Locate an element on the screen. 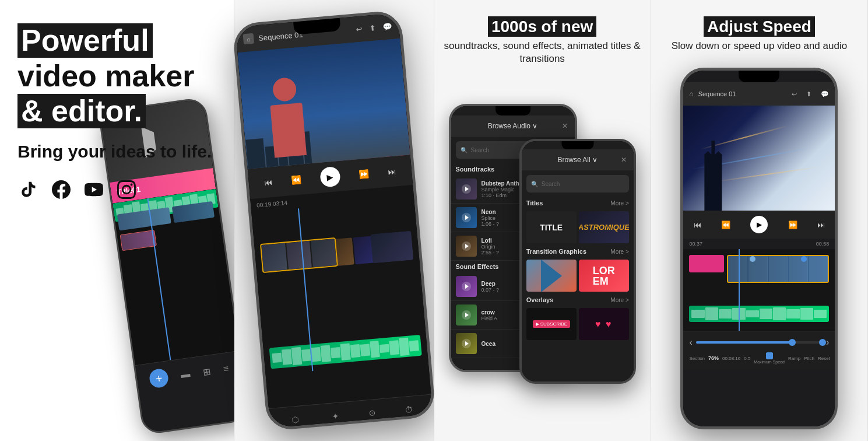  browse-close-back: ✕ is located at coordinates (565, 126).